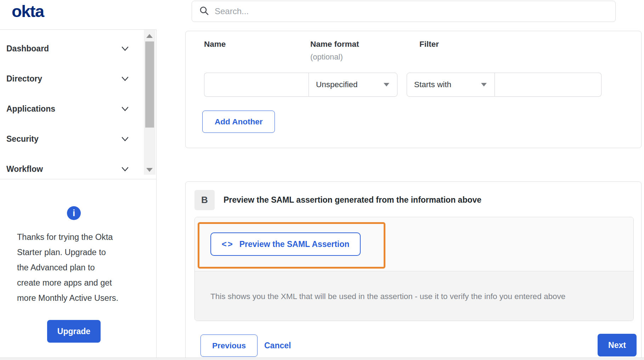 The image size is (644, 360). Describe the element at coordinates (69, 139) in the screenshot. I see `sidebar-item-security: Security` at that location.